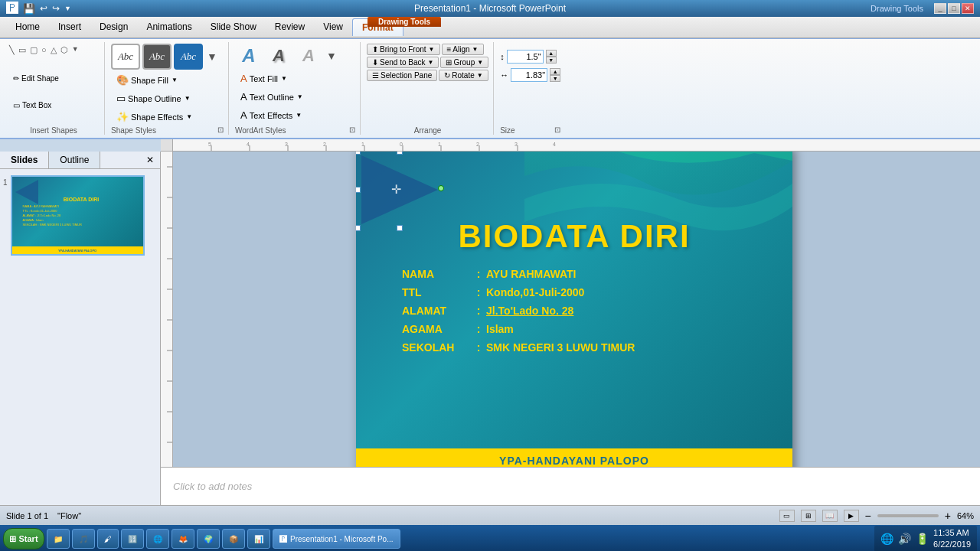  Describe the element at coordinates (175, 80) in the screenshot. I see `shape-fill-arrow: ▼` at that location.